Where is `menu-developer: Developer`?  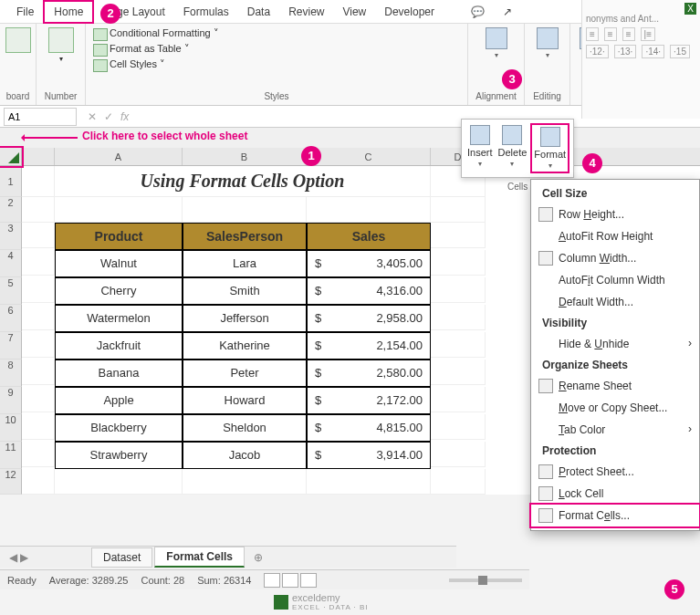 menu-developer: Developer is located at coordinates (409, 12).